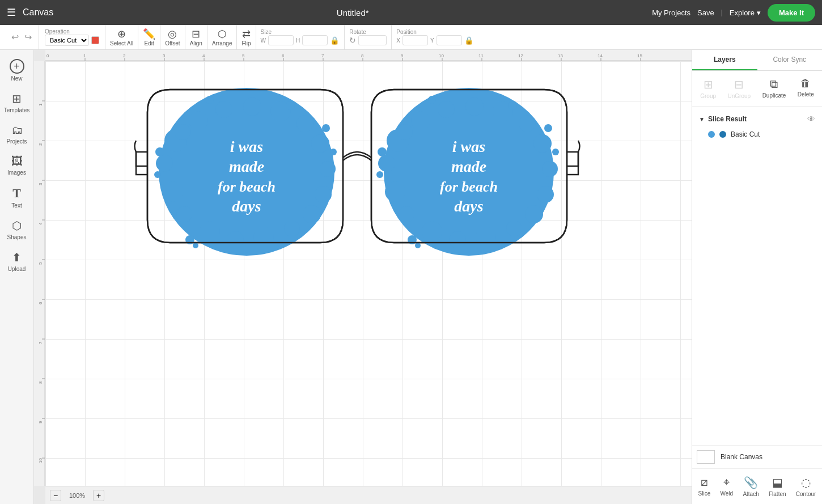 This screenshot has width=822, height=504. What do you see at coordinates (40, 273) in the screenshot?
I see `ruler-vertical: 1 2 3 4 5 6 7 8 9` at bounding box center [40, 273].